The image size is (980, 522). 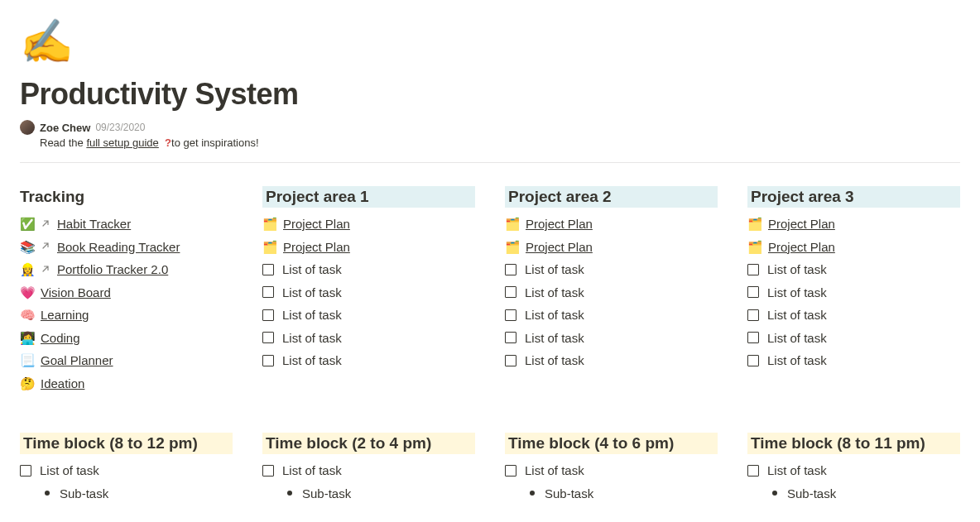 I want to click on time-block-heading: Time block (2 to 4 pm), so click(x=369, y=443).